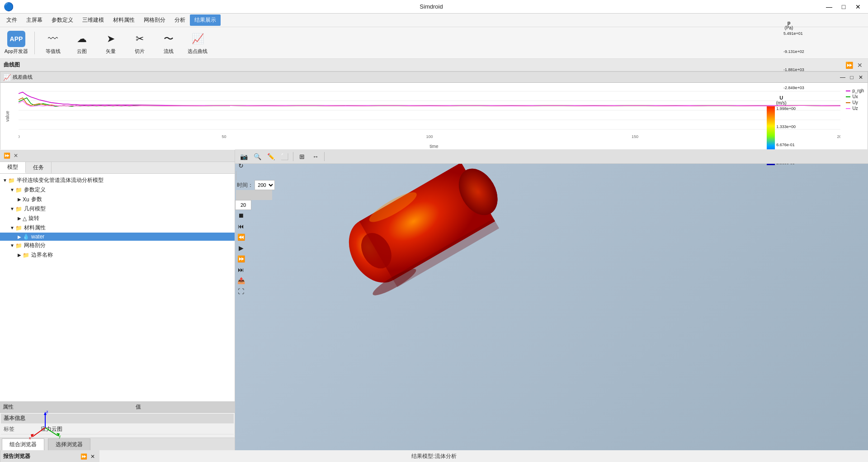 The width and height of the screenshot is (868, 462). Describe the element at coordinates (794, 33) in the screenshot. I see `pressure-max: 5.491e+01` at that location.